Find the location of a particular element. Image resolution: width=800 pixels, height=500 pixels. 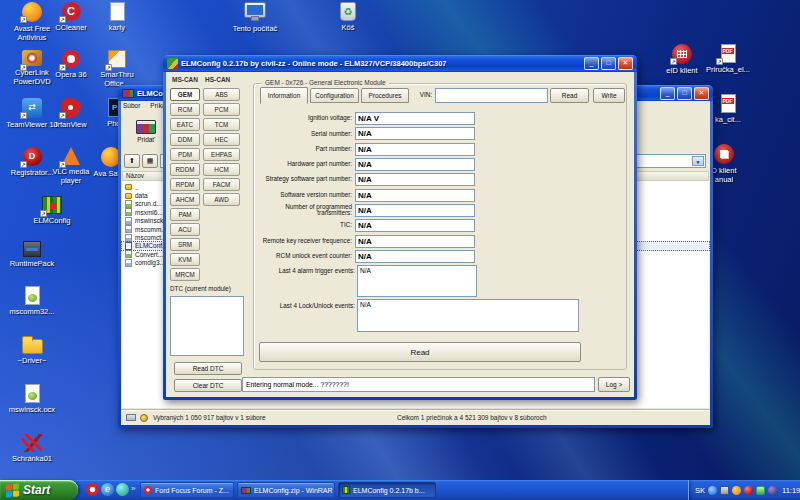

log-button: Log > is located at coordinates (614, 384).